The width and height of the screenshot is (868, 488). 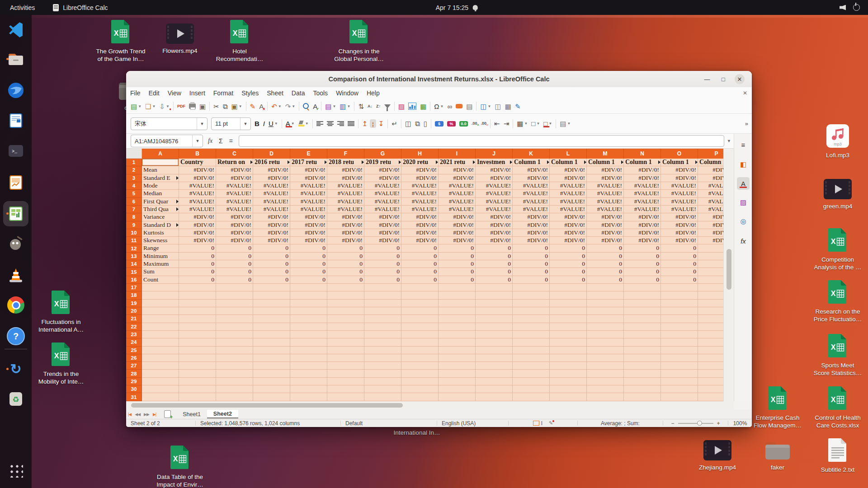 I want to click on cell-D16: 0, so click(x=272, y=280).